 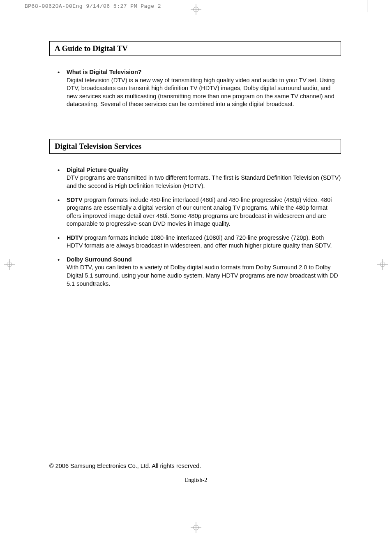 What do you see at coordinates (195, 49) in the screenshot?
I see `section-heading: A Guide to Digital TV` at bounding box center [195, 49].